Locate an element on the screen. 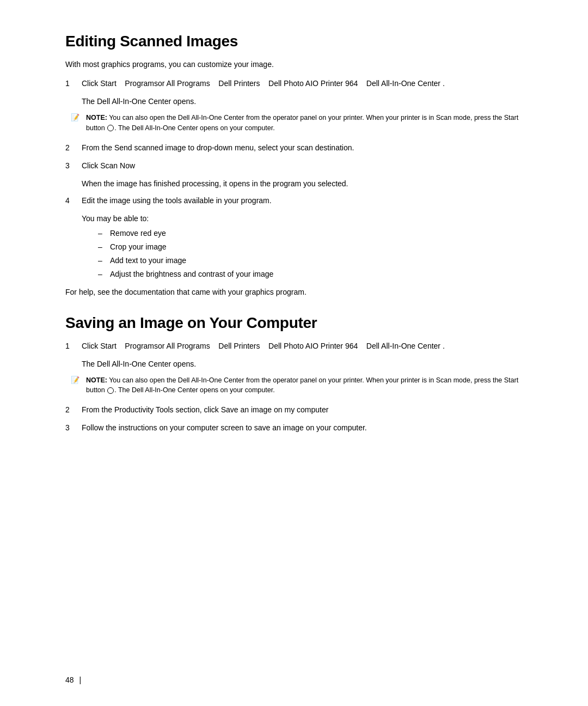 Image resolution: width=588 pixels, height=706 pixels. bullet-add-text: – Add text to your image is located at coordinates (310, 260).